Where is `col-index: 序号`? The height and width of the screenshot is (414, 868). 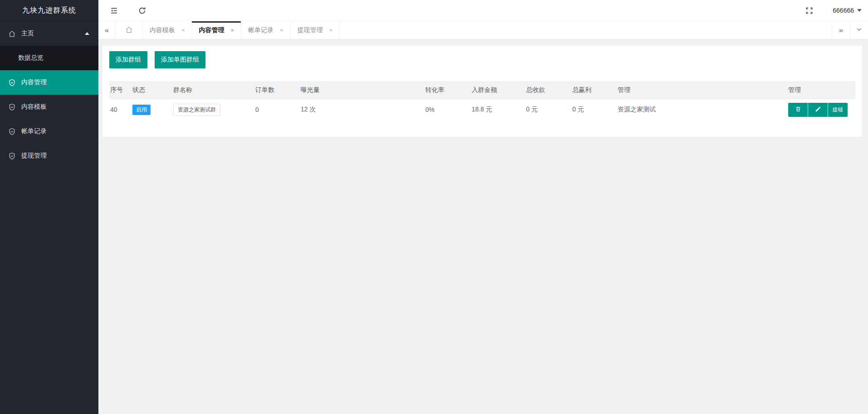 col-index: 序号 is located at coordinates (121, 90).